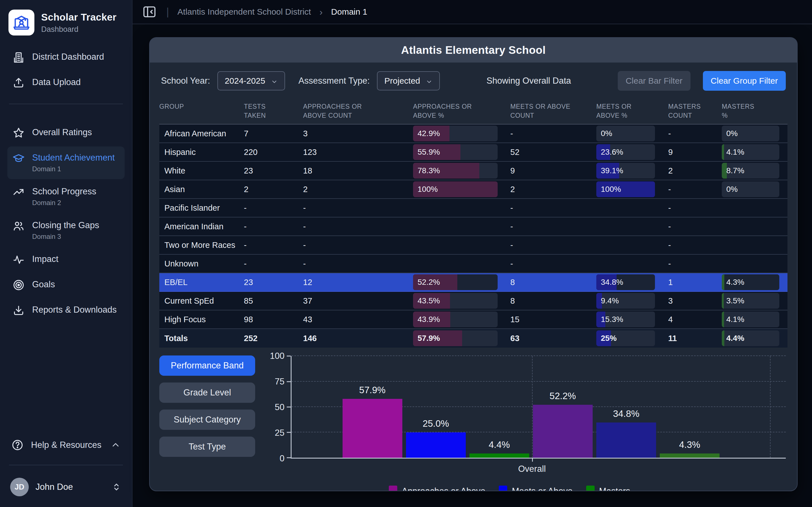 Image resolution: width=812 pixels, height=507 pixels. I want to click on table-row: High Focus 98 43 43.9% 15 15.3% 4 4.1%, so click(473, 320).